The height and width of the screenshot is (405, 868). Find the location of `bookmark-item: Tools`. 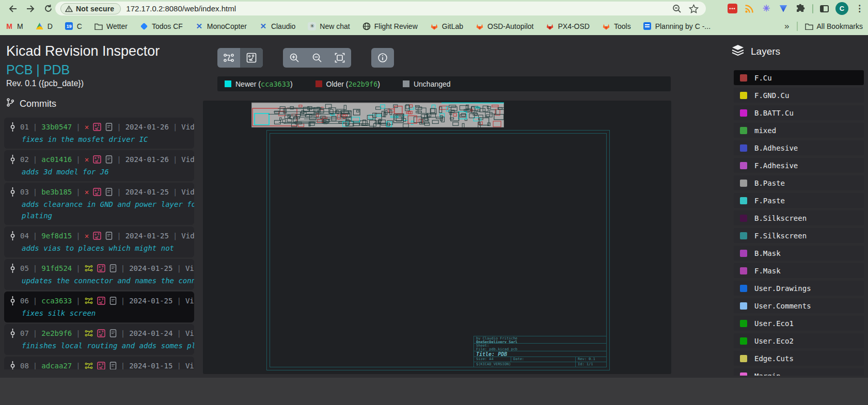

bookmark-item: Tools is located at coordinates (617, 26).